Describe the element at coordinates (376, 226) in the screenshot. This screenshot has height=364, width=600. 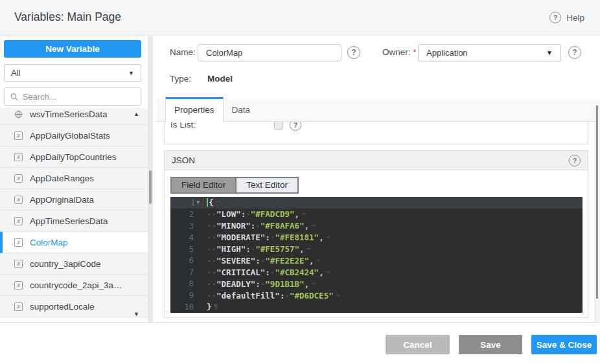
I see `code-line-3: 3··"MINOR":·"#F8AFA6",¬` at that location.